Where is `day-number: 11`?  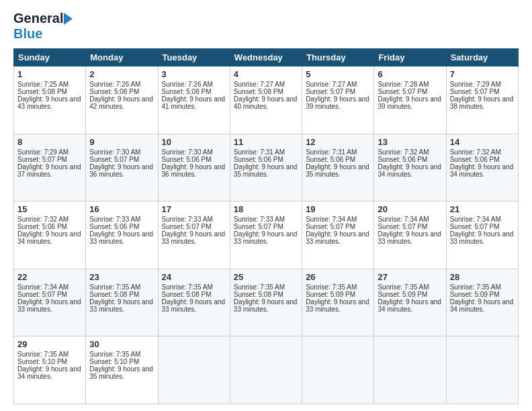
day-number: 11 is located at coordinates (266, 142).